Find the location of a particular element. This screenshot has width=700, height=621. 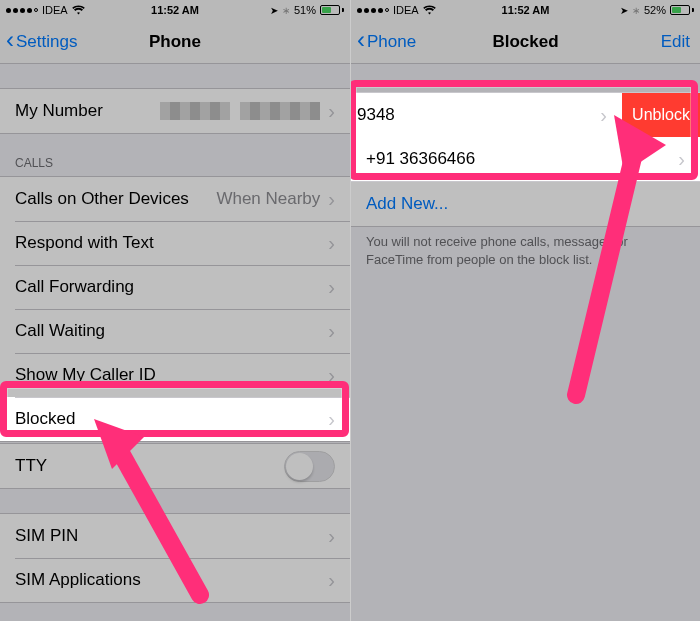

nav-bar: ‹ Phone Blocked Edit is located at coordinates (526, 42).